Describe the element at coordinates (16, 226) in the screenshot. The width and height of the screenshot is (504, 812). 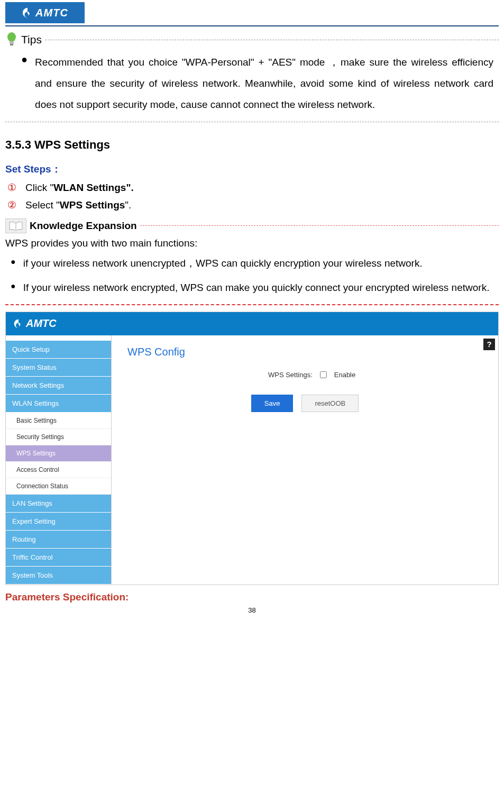
I see `book-icon` at that location.